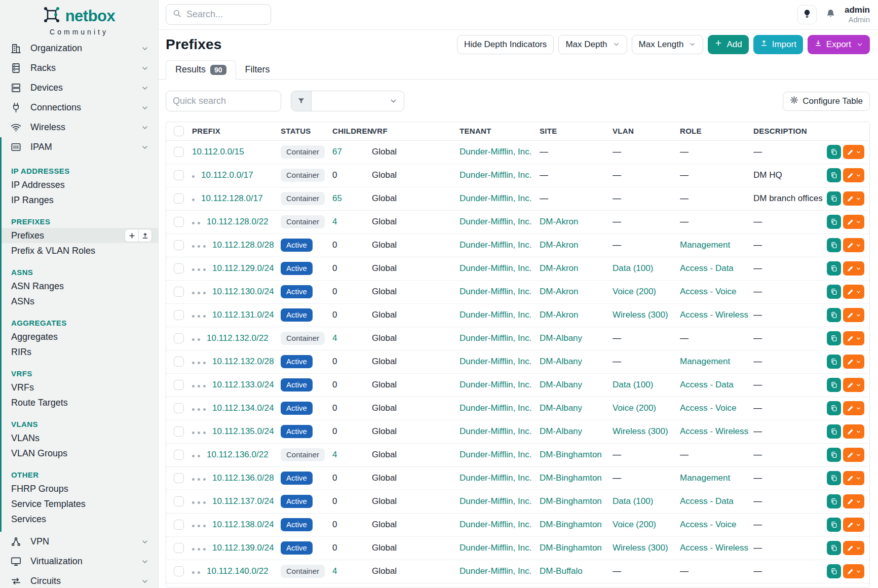 This screenshot has height=588, width=878. I want to click on add-button: Add, so click(728, 45).